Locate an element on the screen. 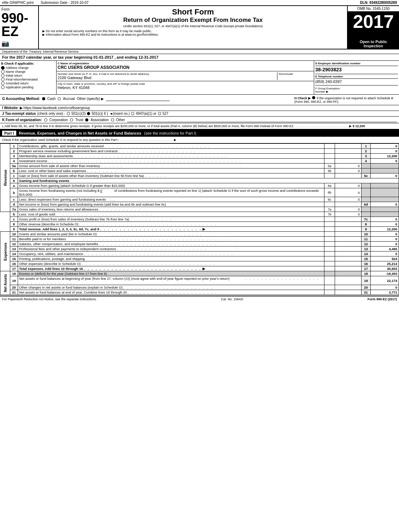  line-9-amount: 12,200 is located at coordinates (385, 229).